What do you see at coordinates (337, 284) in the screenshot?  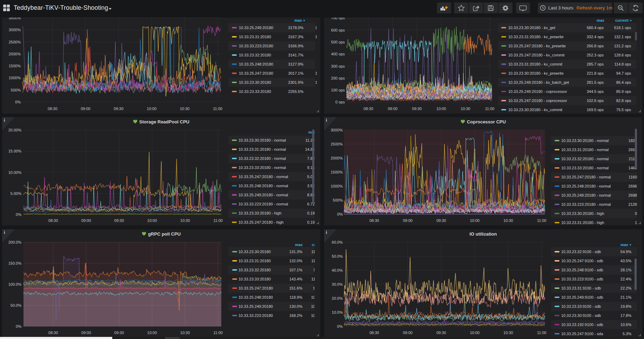 I see `svg-text: 30.0%` at bounding box center [337, 284].